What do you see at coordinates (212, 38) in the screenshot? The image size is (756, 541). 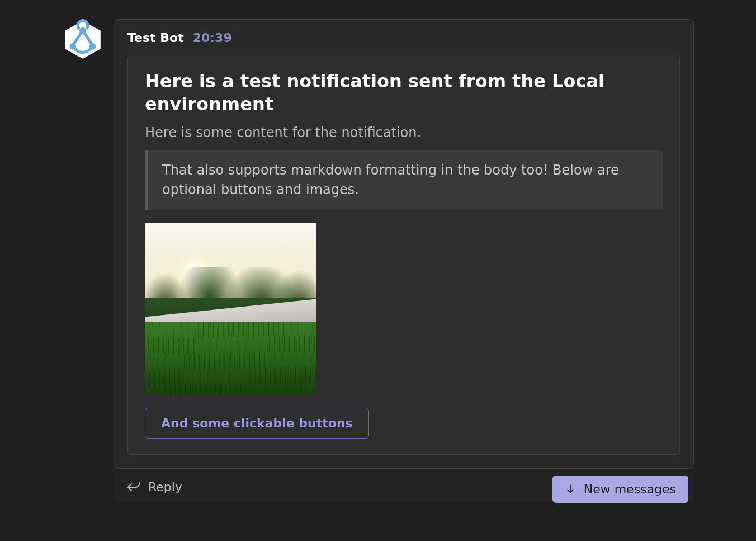 I see `message-timestamp: 20:39` at bounding box center [212, 38].